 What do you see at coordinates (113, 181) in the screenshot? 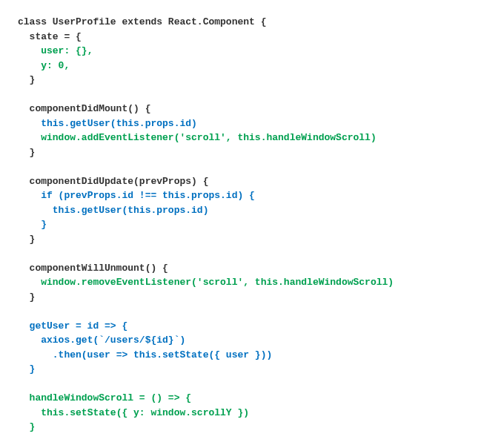
I see `code-line: componentDidUpdate(prevProps) {` at bounding box center [113, 181].